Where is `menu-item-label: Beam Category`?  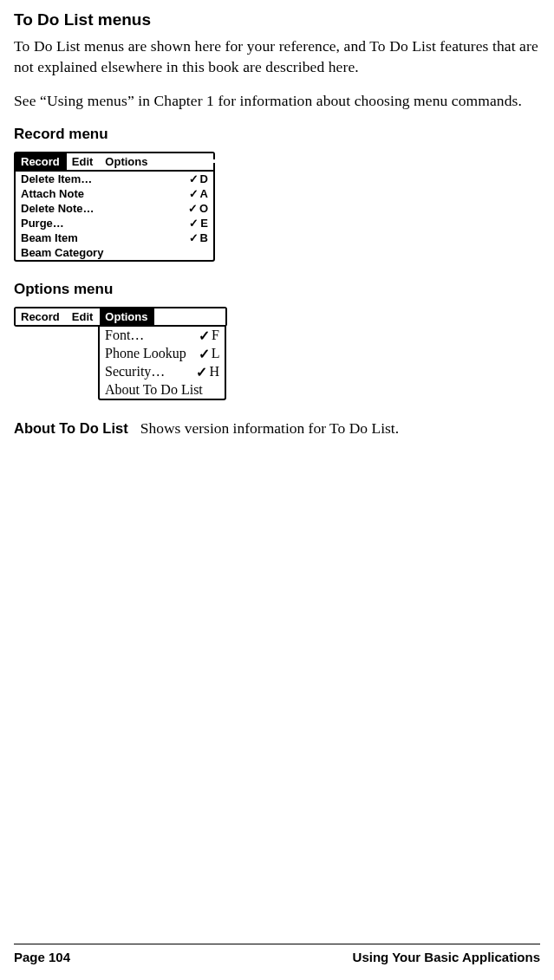
menu-item-label: Beam Category is located at coordinates (62, 253).